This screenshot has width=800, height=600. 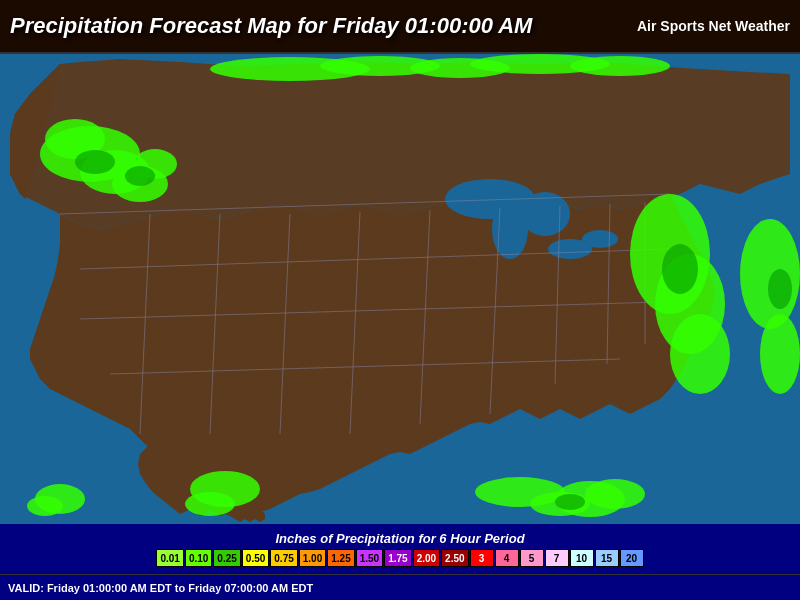 What do you see at coordinates (582, 558) in the screenshot?
I see `legend-swatch: 10` at bounding box center [582, 558].